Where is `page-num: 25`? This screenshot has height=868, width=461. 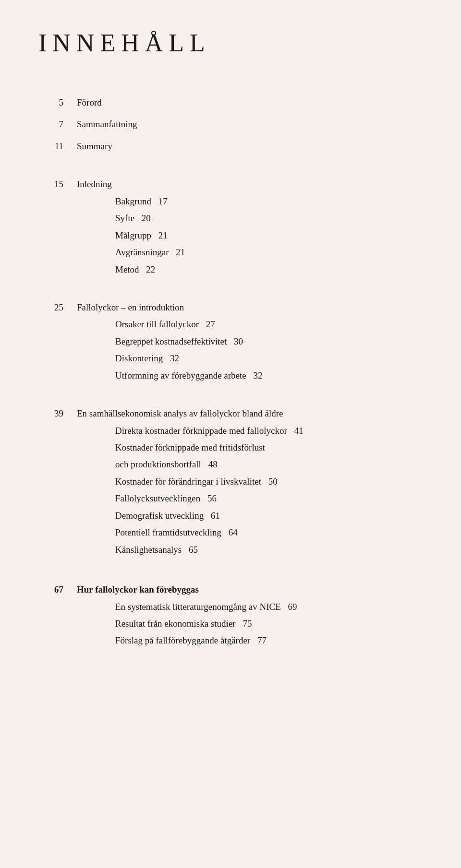
page-num: 25 is located at coordinates (51, 307).